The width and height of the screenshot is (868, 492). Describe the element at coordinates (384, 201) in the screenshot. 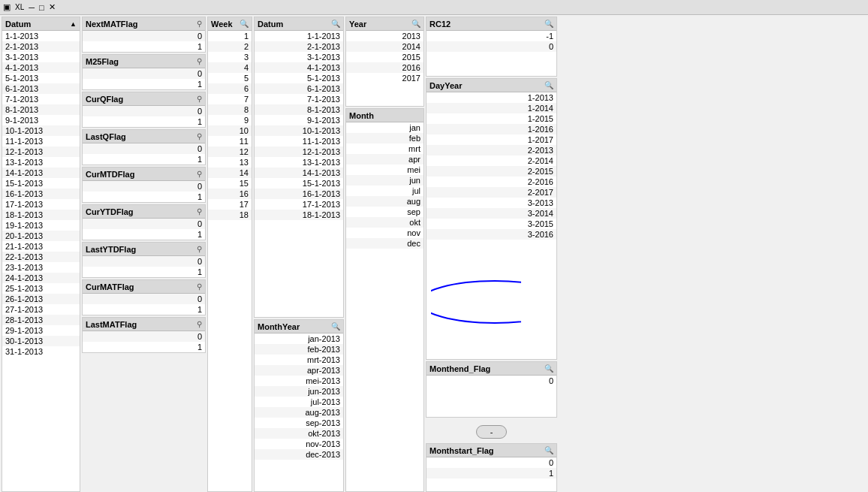

I see `month-row: aug` at that location.